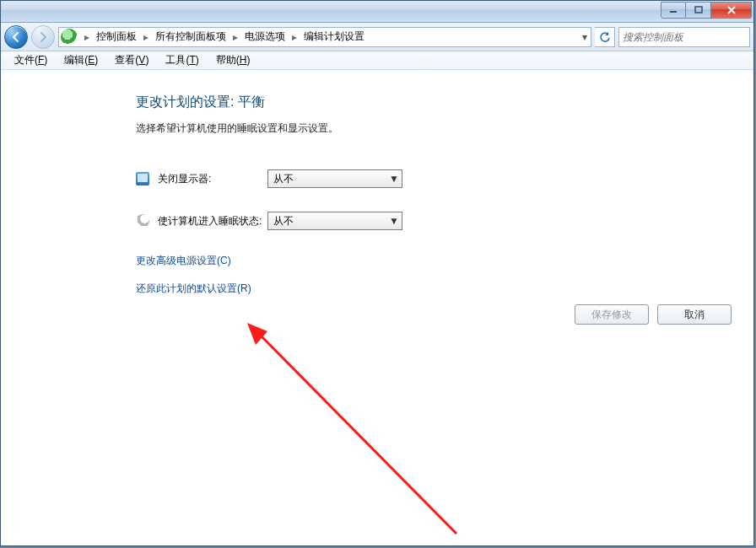 This screenshot has height=548, width=756. What do you see at coordinates (377, 37) in the screenshot?
I see `nav-row: ▸ 控制面板 ▸ 所有控制面板项 ▸ 电源选项 ▸ 编辑计划设置 ▾` at bounding box center [377, 37].